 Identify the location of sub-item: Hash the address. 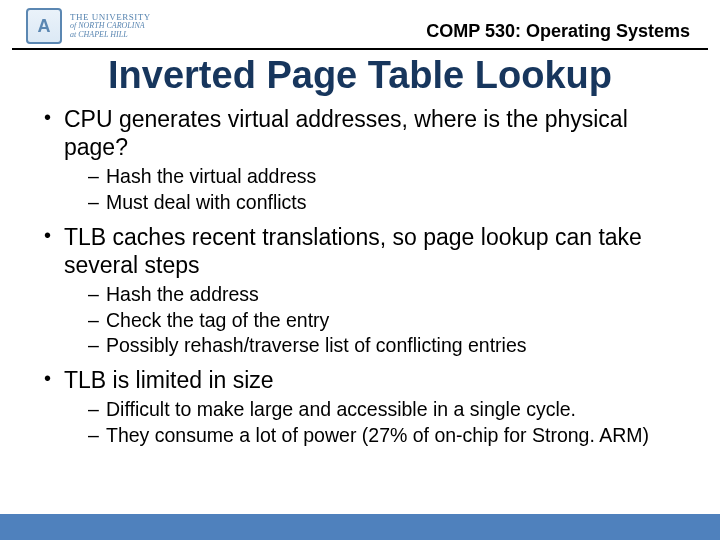
(390, 295).